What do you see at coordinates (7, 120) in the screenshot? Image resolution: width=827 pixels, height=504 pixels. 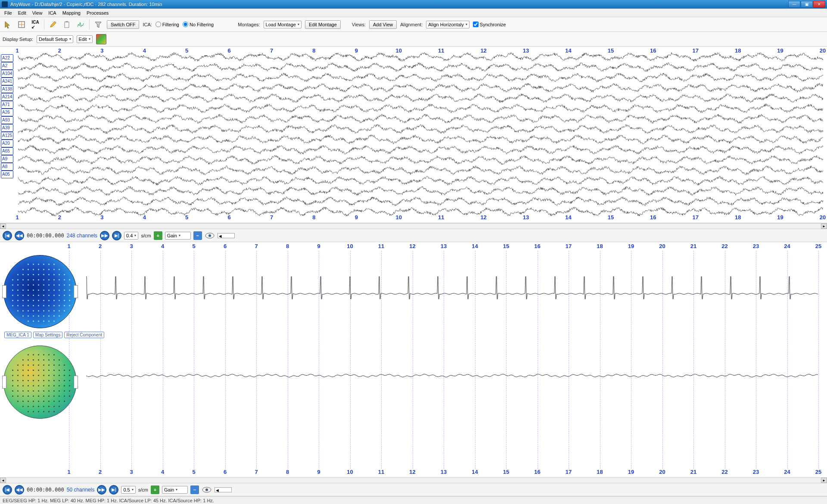 I see `channel-label: A93` at bounding box center [7, 120].